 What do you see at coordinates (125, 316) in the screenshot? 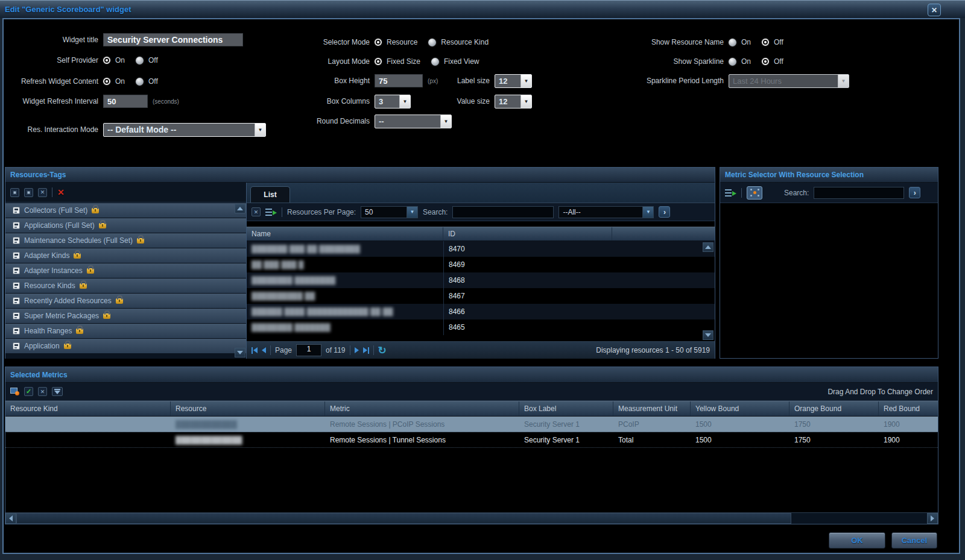
I see `tag-item-super-metric-packages: Super Metric Packages` at bounding box center [125, 316].